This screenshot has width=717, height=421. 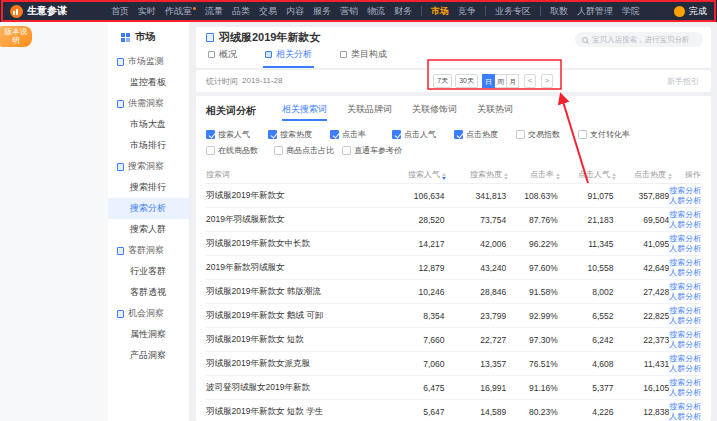 I want to click on nav-item-首页: 首页, so click(x=120, y=12).